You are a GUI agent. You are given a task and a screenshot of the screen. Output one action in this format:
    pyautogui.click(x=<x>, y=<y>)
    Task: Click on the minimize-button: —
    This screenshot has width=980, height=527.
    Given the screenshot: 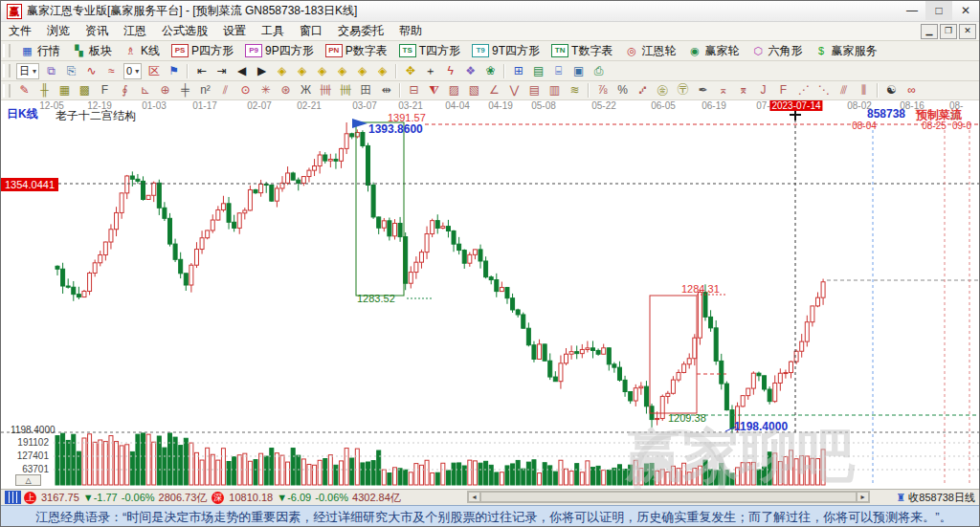 What is the action you would take?
    pyautogui.click(x=912, y=11)
    